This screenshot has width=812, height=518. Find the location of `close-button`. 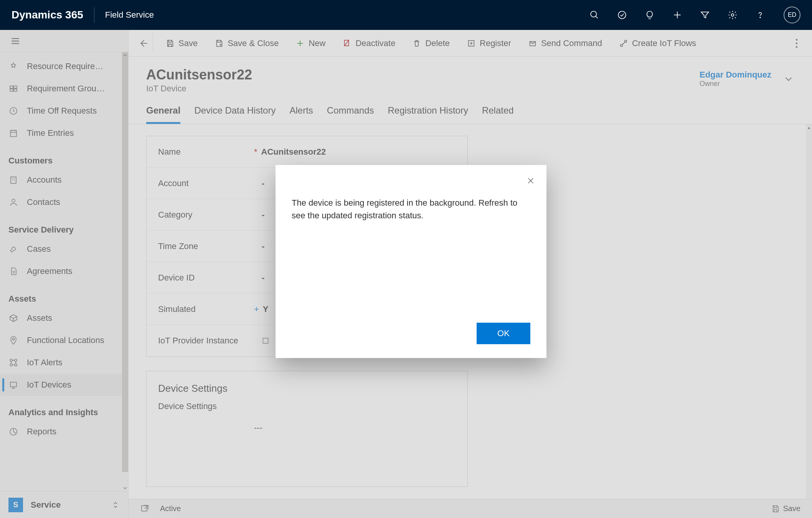

close-button is located at coordinates (531, 181).